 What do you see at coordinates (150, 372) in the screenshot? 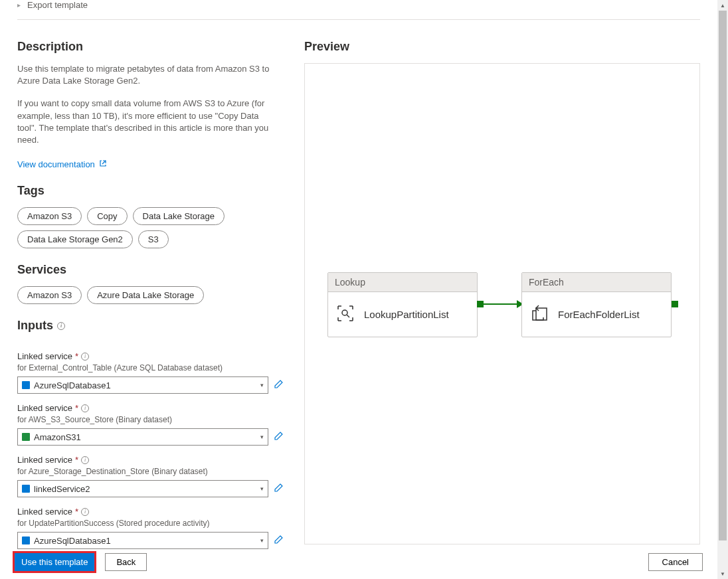
I see `field-linked-service-0: Linked service * i for External_Control_…` at bounding box center [150, 372].